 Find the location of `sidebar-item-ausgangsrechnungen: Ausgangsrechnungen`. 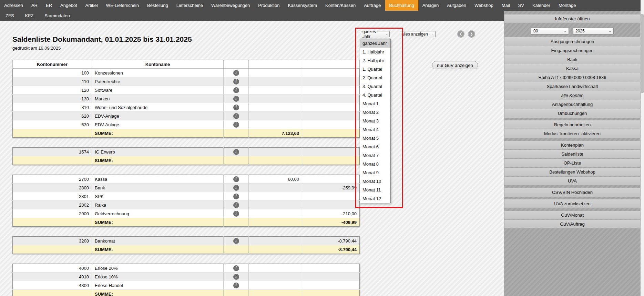

sidebar-item-ausgangsrechnungen: Ausgangsrechnungen is located at coordinates (572, 41).